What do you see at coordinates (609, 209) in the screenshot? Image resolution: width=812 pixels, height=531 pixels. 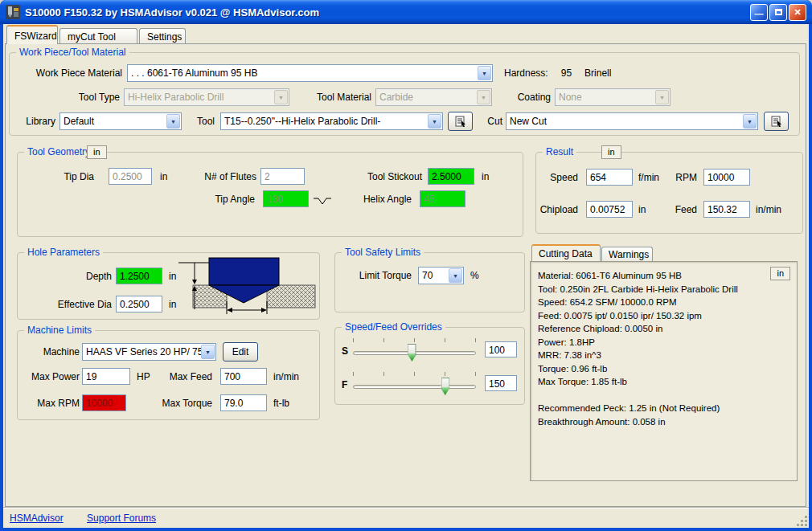 I see `chipload-field: 0.00752` at bounding box center [609, 209].